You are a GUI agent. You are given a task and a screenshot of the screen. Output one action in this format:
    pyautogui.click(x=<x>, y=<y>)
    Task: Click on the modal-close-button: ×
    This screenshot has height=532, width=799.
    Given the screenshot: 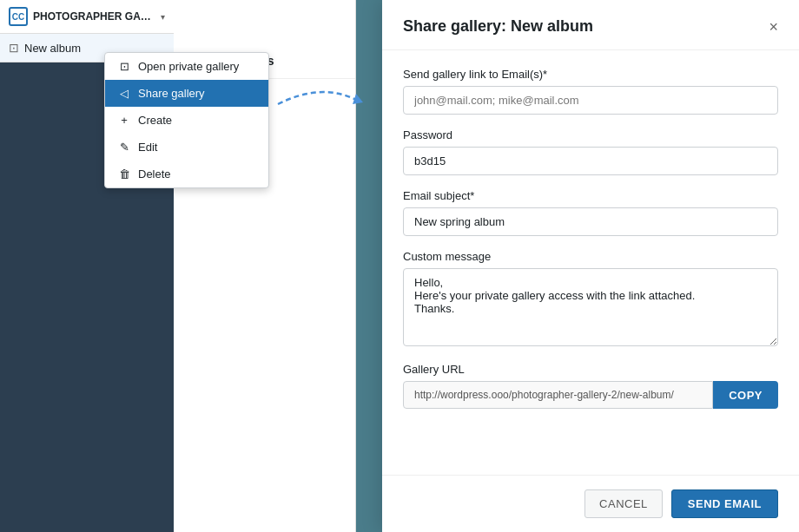 What is the action you would take?
    pyautogui.click(x=773, y=27)
    